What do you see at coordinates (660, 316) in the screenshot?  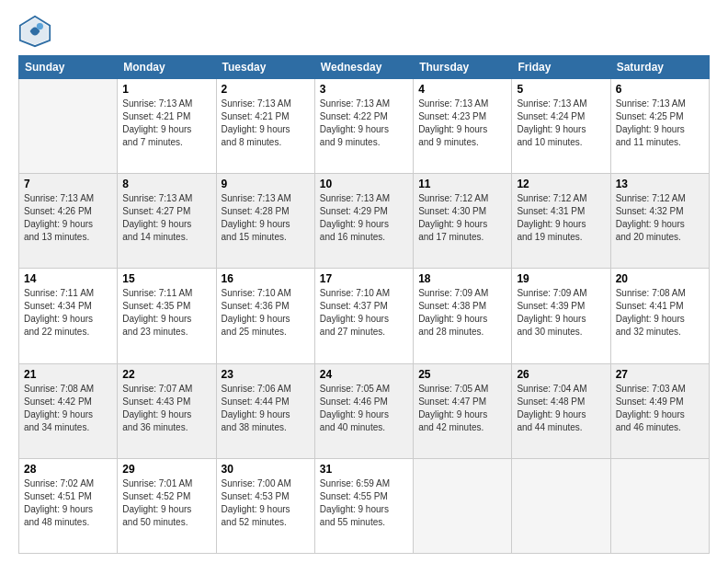 I see `calendar-cell: 20Sunrise: 7:08 AM Sunset: 4:41 PM Dayli…` at bounding box center [660, 316].